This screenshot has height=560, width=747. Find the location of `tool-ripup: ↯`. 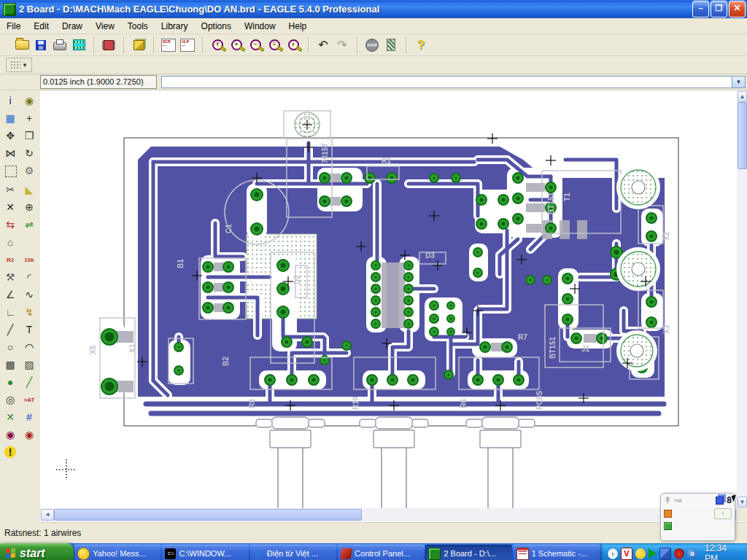

tool-ripup: ↯ is located at coordinates (29, 312).